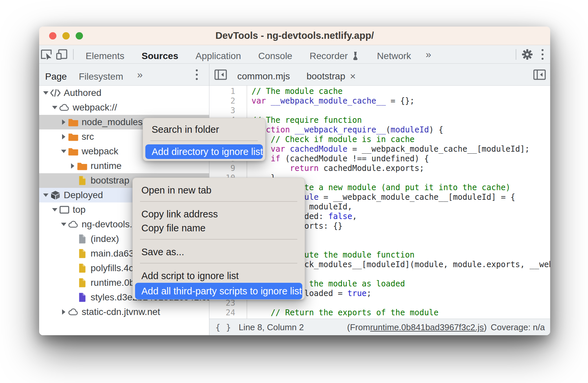 This screenshot has height=383, width=588. I want to click on more-navigator-tabs-icon: », so click(140, 75).